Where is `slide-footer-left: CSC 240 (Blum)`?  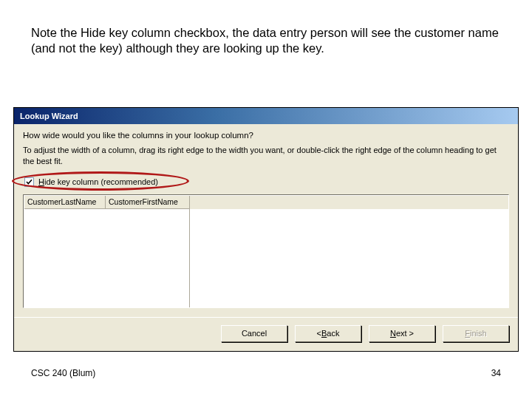 slide-footer-left: CSC 240 (Blum) is located at coordinates (64, 373).